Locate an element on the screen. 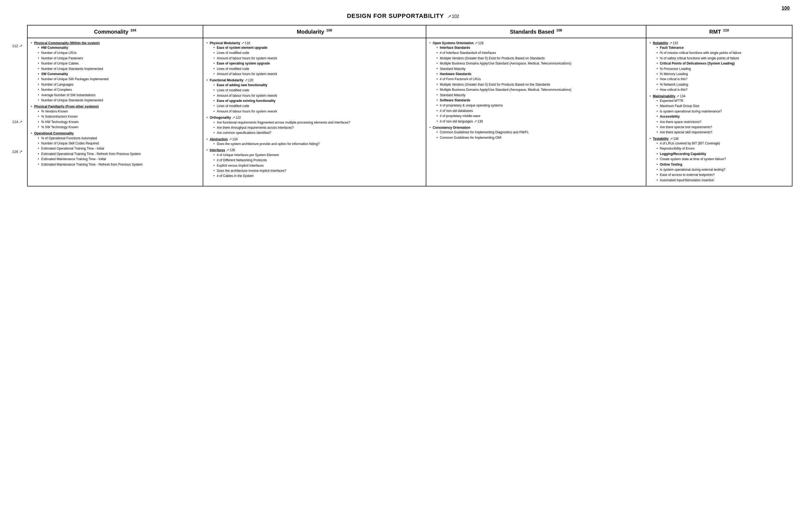 This screenshot has height=532, width=806. title-ref: ↗ 102 is located at coordinates (453, 16).